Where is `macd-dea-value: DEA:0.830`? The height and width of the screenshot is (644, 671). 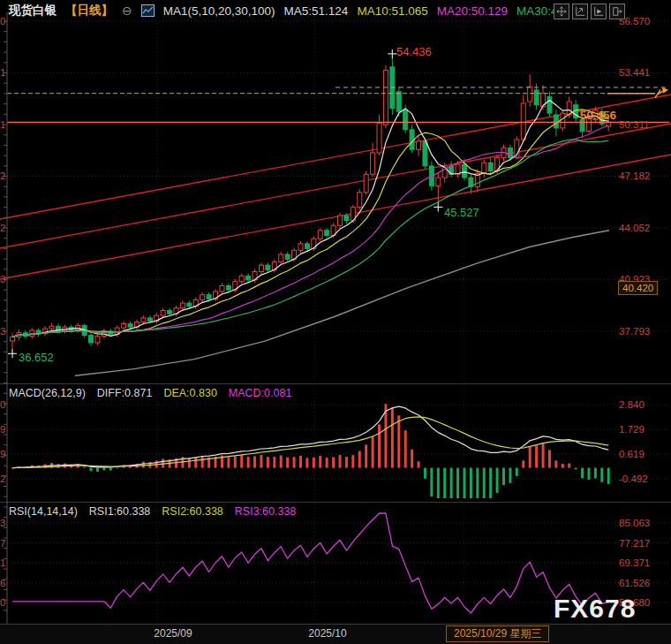
macd-dea-value: DEA:0.830 is located at coordinates (190, 393).